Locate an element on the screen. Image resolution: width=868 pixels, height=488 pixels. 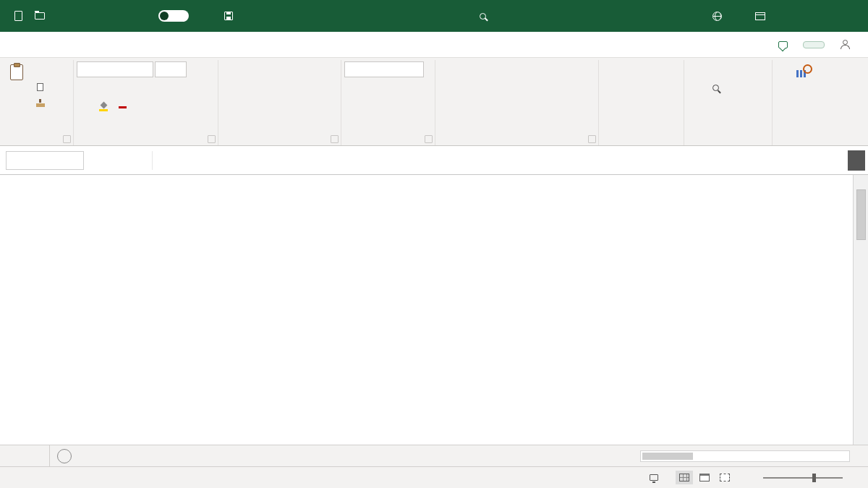
increase-font-size-button is located at coordinates (142, 88).